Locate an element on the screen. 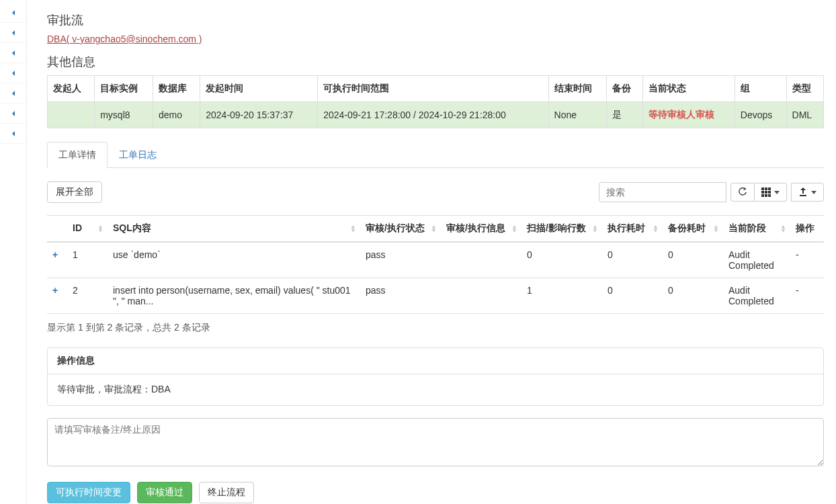  cell-sql: insert into person(username, sex, email)… is located at coordinates (234, 296).